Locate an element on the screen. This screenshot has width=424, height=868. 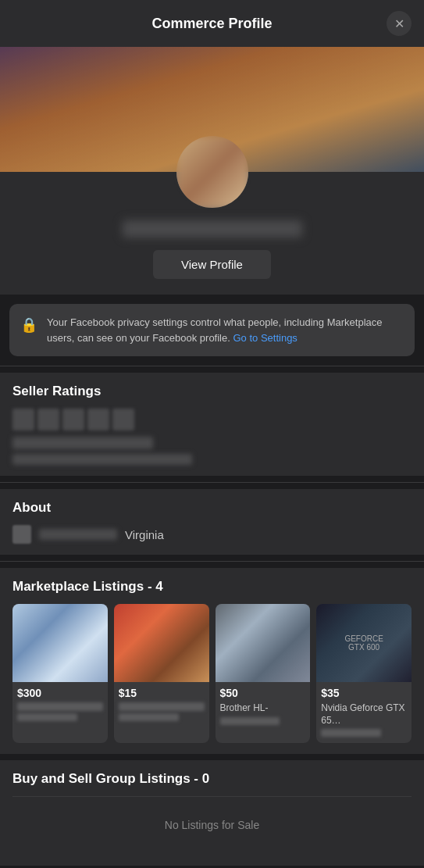
listing-name-bar-1a is located at coordinates (60, 706).